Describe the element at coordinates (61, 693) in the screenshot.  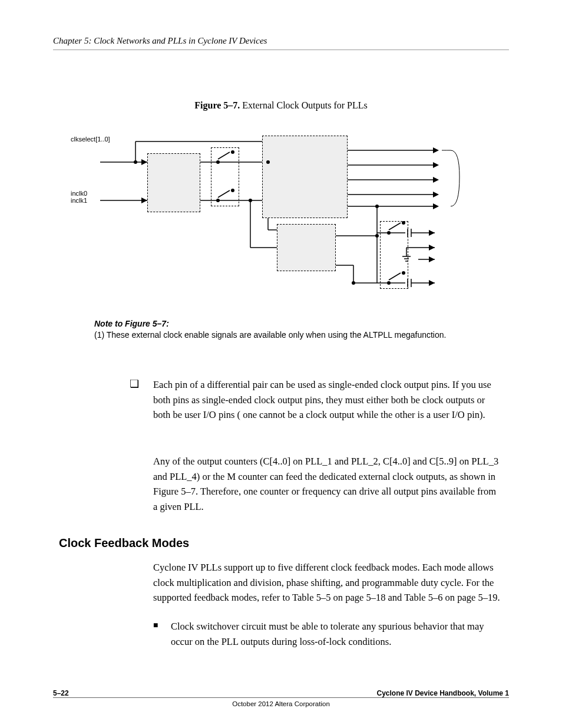
I see `page-number: 5–22` at that location.